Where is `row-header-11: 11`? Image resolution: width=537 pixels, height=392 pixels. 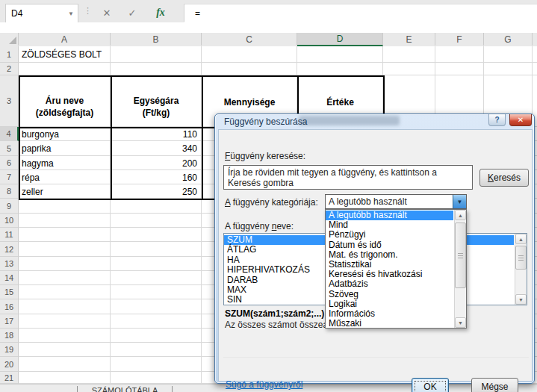
row-header-11: 11 is located at coordinates (9, 234).